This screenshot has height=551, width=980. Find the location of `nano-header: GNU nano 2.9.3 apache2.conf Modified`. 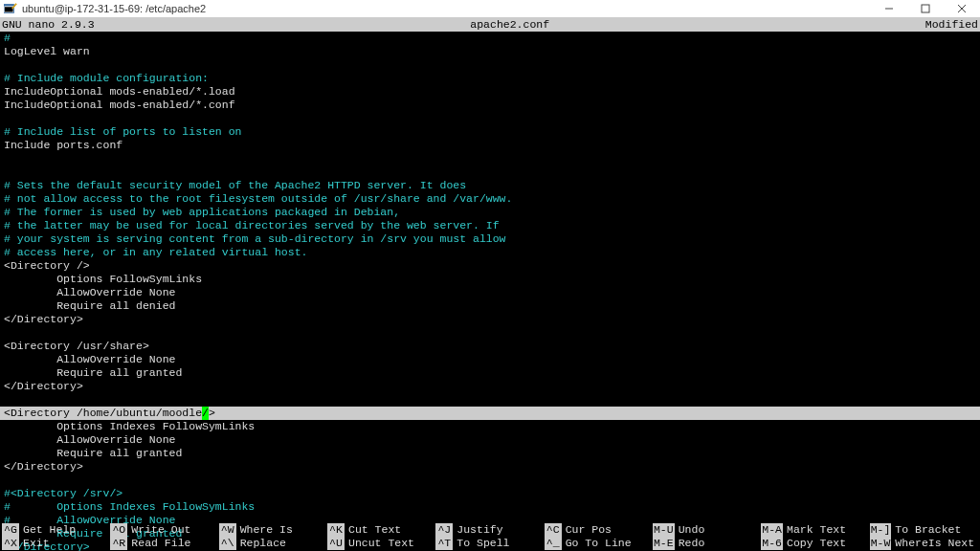

nano-header: GNU nano 2.9.3 apache2.conf Modified is located at coordinates (490, 25).